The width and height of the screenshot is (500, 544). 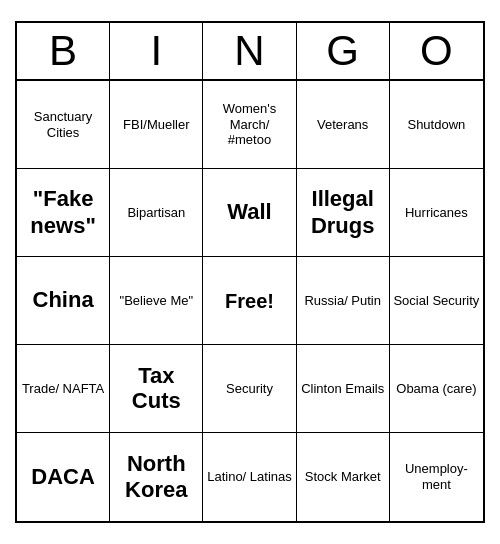 I want to click on bingo-header: BINGO, so click(x=250, y=52).